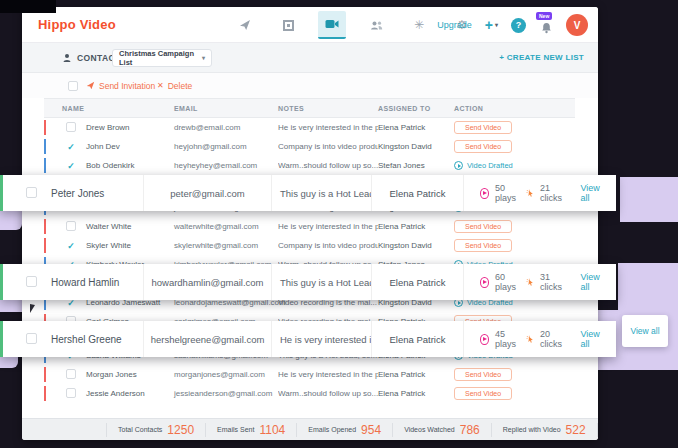 This screenshot has width=678, height=448. Describe the element at coordinates (332, 24) in the screenshot. I see `video-camera-icon` at that location.